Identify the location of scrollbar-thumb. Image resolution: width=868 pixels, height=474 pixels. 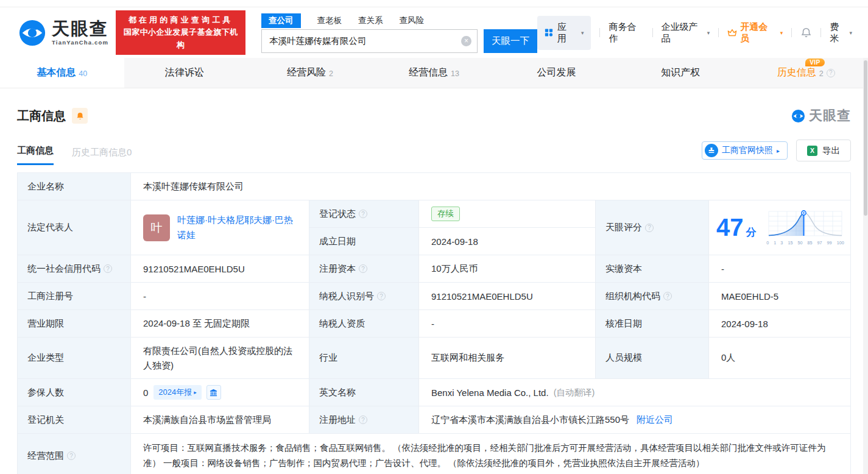
(866, 138).